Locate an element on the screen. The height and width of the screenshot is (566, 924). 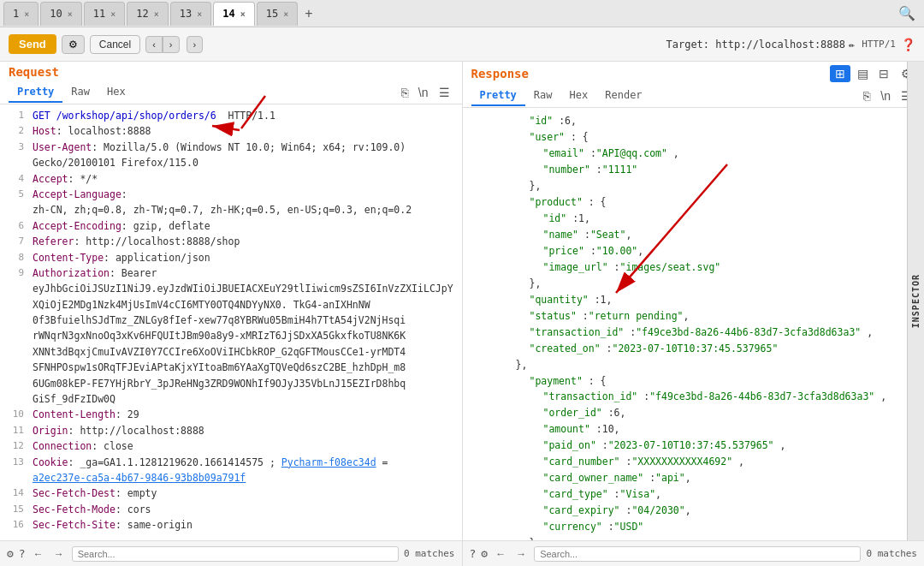
request-menu-icon: ☰ is located at coordinates (445, 92).